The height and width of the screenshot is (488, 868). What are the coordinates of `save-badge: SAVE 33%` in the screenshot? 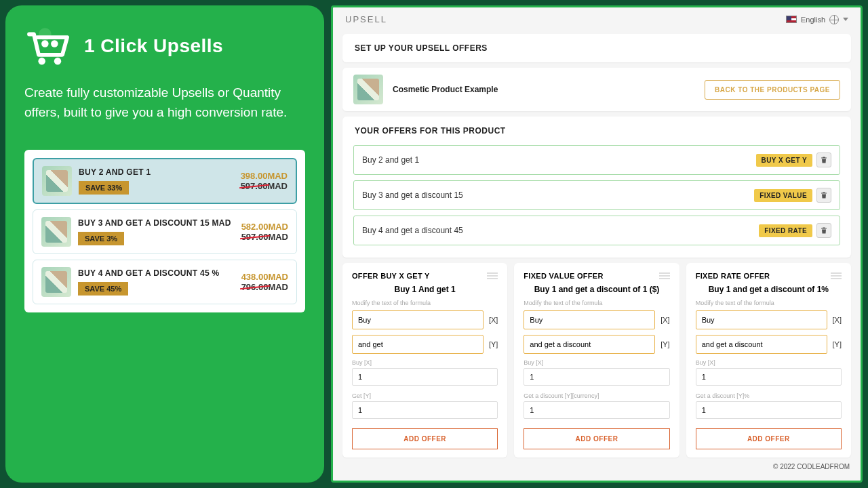 It's located at (104, 188).